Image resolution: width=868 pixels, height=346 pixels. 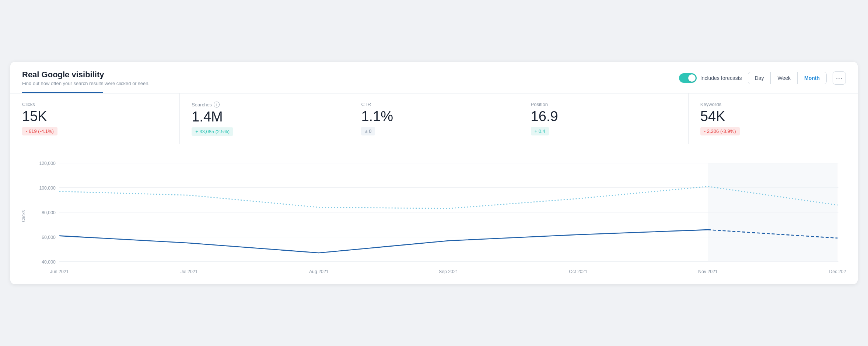 I want to click on metric-clicks-badge: - 619 (-4.1%), so click(x=40, y=131).